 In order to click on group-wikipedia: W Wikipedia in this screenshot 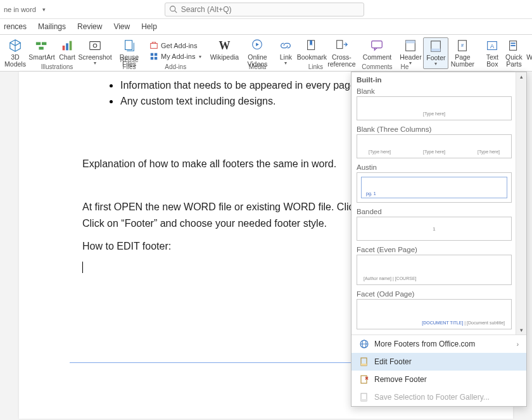, I will do `click(224, 53)`.